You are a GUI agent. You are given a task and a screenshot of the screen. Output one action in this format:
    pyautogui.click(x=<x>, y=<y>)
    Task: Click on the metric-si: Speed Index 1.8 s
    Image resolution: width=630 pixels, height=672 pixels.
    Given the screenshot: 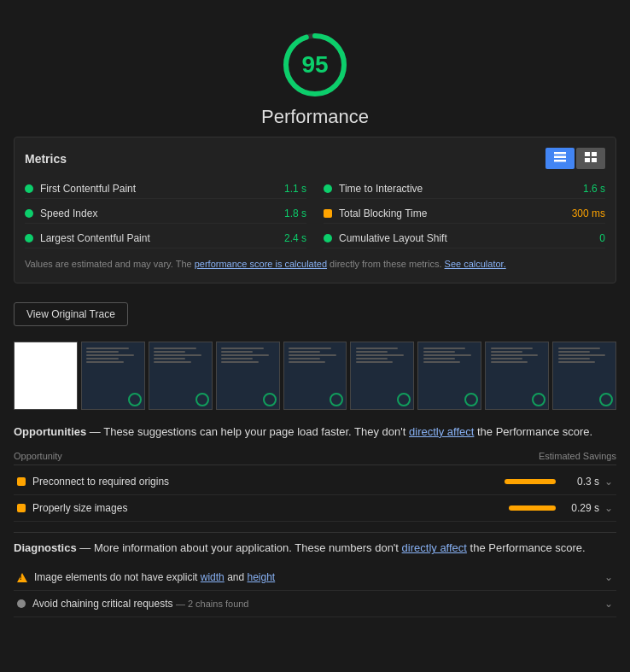 What is the action you would take?
    pyautogui.click(x=166, y=213)
    